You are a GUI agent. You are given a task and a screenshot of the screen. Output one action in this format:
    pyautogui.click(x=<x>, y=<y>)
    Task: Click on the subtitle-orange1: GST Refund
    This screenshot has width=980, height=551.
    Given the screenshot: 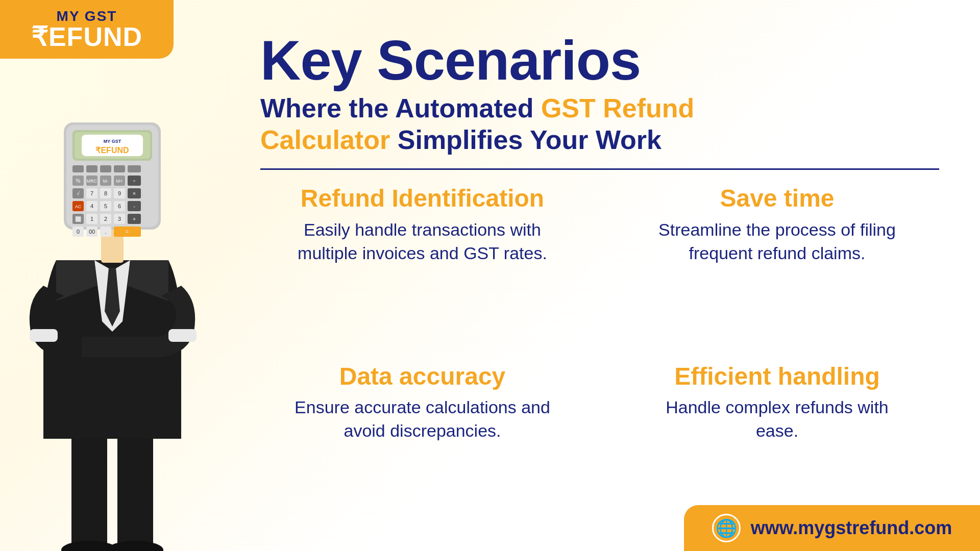 What is the action you would take?
    pyautogui.click(x=618, y=108)
    